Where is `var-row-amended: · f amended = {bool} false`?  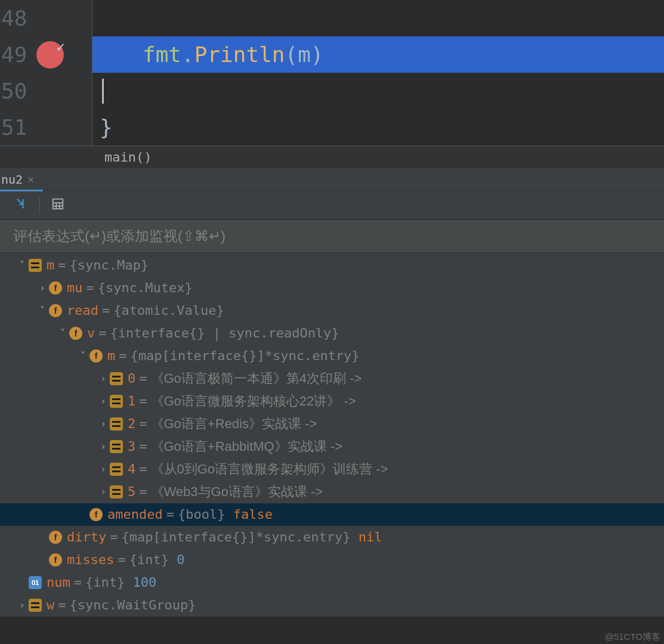
var-row-amended: · f amended = {bool} false is located at coordinates (332, 515).